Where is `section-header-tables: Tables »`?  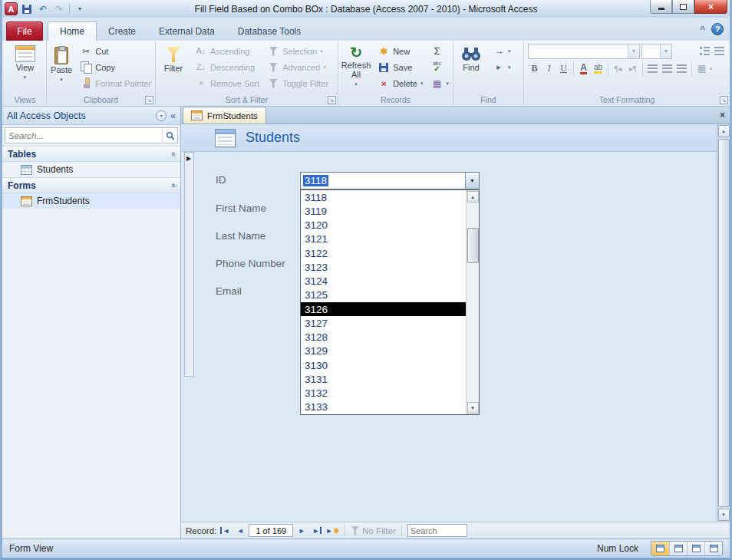 section-header-tables: Tables » is located at coordinates (91, 153).